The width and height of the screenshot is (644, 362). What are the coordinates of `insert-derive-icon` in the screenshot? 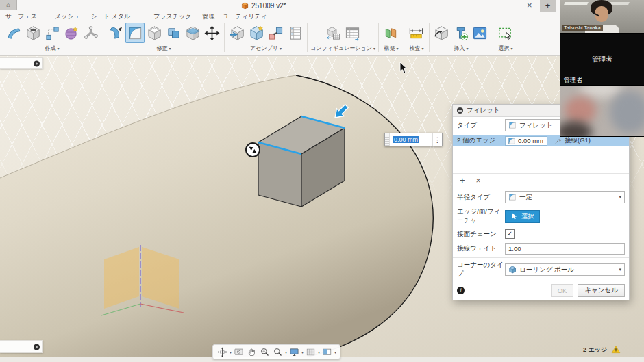 It's located at (237, 33).